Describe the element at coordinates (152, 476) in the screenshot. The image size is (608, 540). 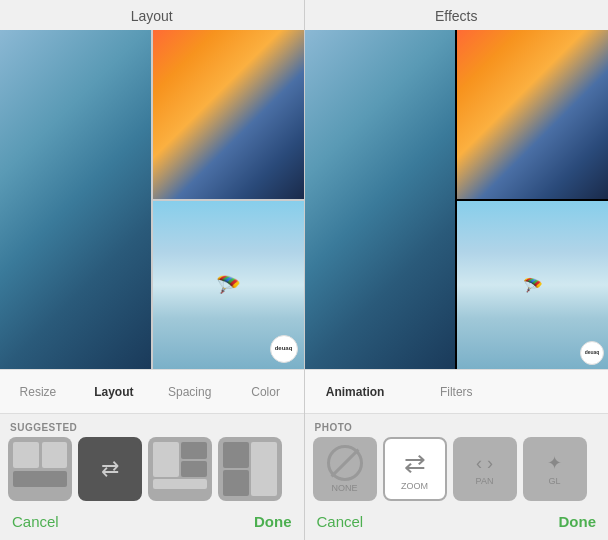
I see `left-bottom-bar: SUGGESTED ⇄` at that location.